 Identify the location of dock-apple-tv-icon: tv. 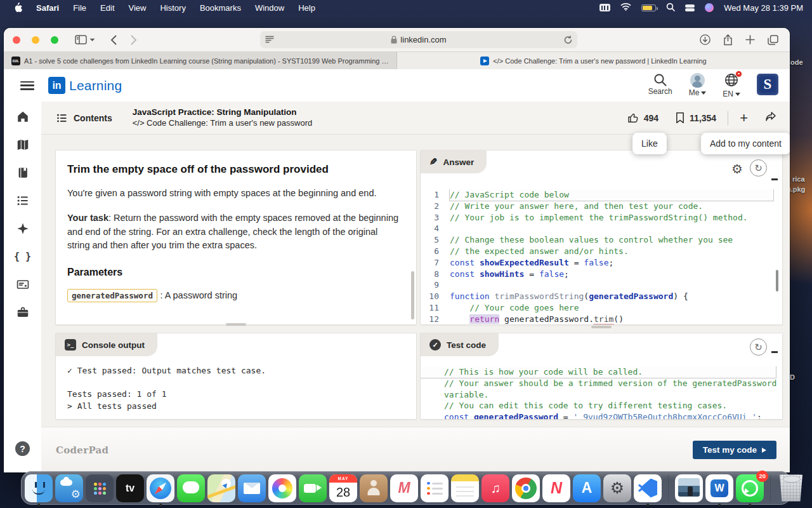
(130, 488).